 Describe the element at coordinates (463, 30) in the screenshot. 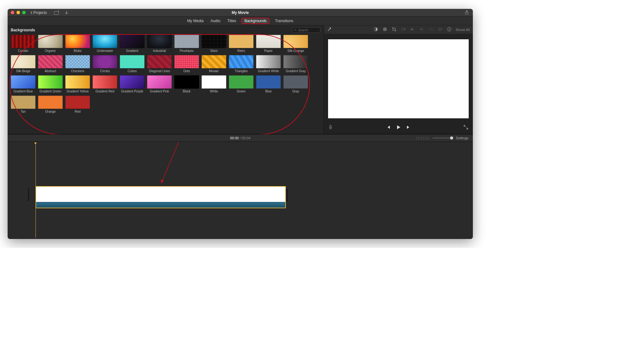

I see `reset-all-button: Reset All` at that location.